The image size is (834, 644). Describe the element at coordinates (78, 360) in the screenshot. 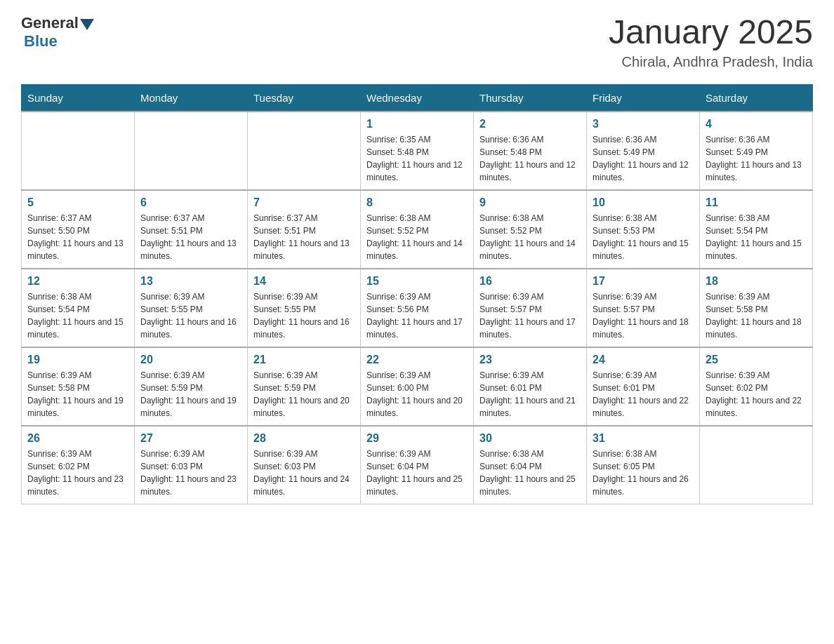

I see `day-number: 19` at that location.